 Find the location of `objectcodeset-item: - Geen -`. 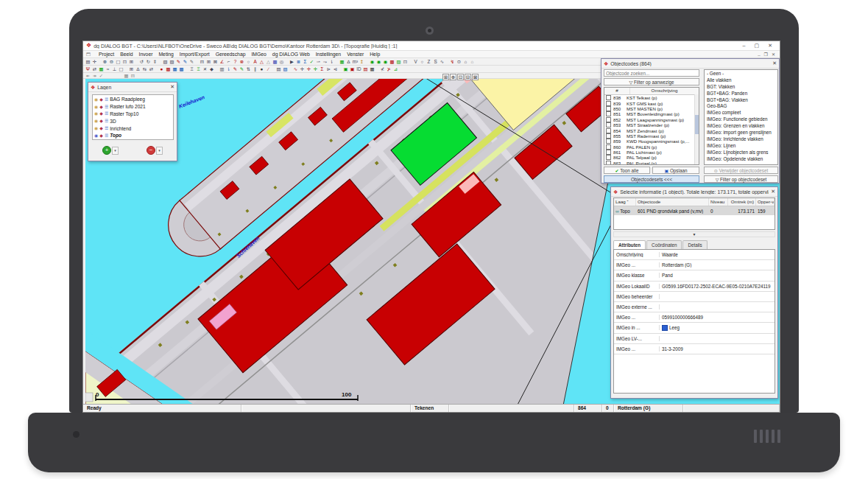

objectcodeset-item: - Geen - is located at coordinates (741, 74).